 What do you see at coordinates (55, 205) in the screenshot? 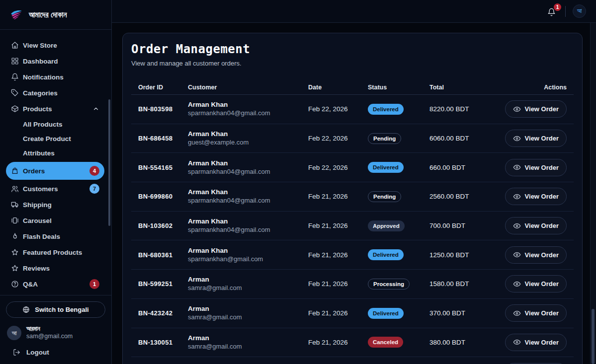
I see `sidebar-item-shipping: Shipping` at bounding box center [55, 205].